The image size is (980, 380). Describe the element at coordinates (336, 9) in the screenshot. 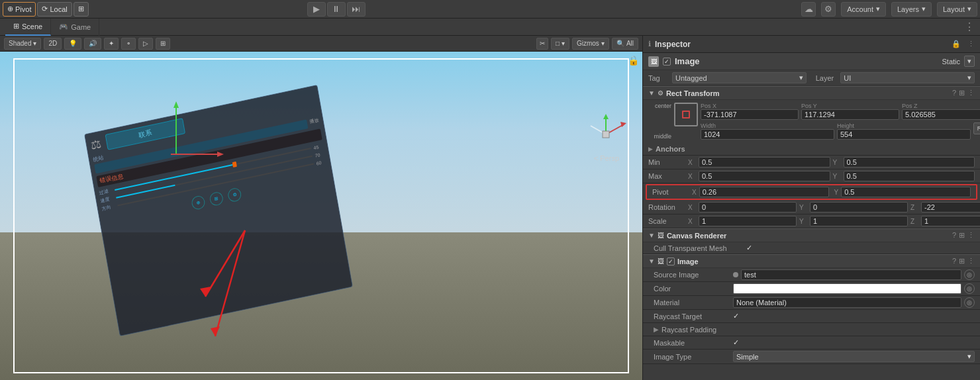

I see `pause-button: ⏸` at that location.